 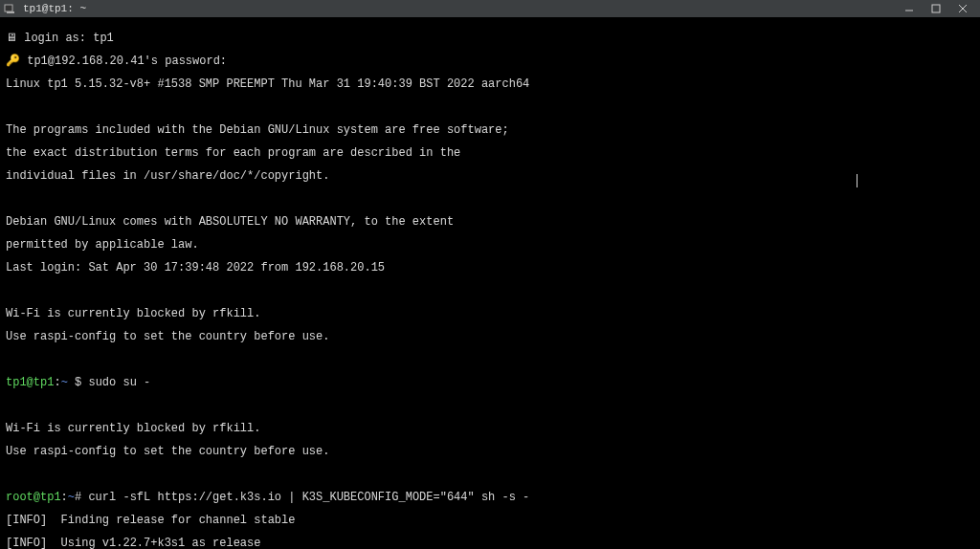 What do you see at coordinates (490, 9) in the screenshot?
I see `titlebar: tp1@tp1: ~` at bounding box center [490, 9].